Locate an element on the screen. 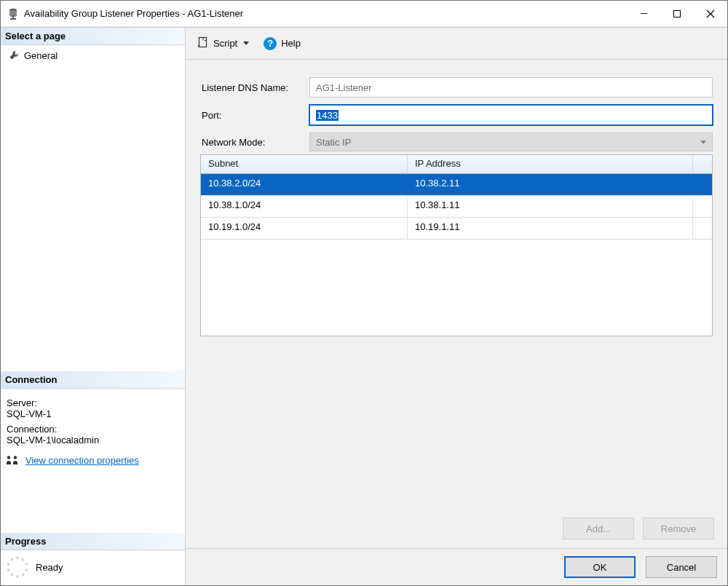 The height and width of the screenshot is (586, 728). connection-value: SQL-VM-1\localadmin is located at coordinates (93, 440).